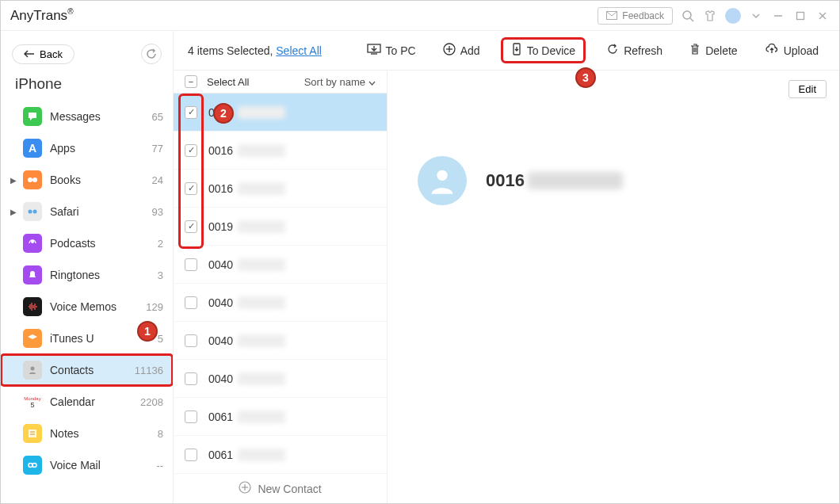 Image resolution: width=840 pixels, height=504 pixels. Describe the element at coordinates (695, 51) in the screenshot. I see `trash-icon` at that location.